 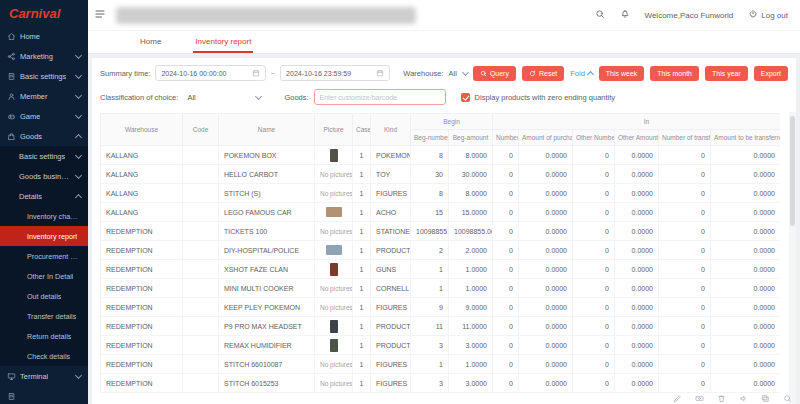 I want to click on this-month-button: This month, so click(x=674, y=74).